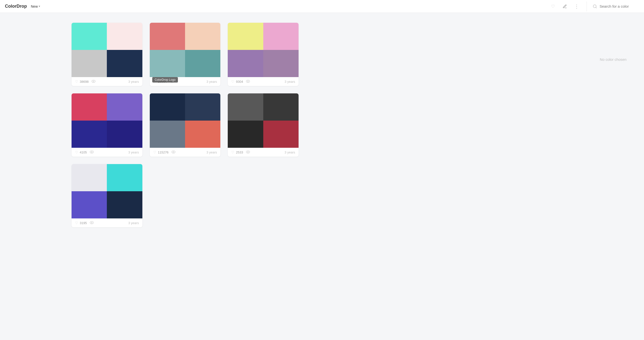 The image size is (644, 340). I want to click on palette-card: ♡ 2533 3 years, so click(263, 125).